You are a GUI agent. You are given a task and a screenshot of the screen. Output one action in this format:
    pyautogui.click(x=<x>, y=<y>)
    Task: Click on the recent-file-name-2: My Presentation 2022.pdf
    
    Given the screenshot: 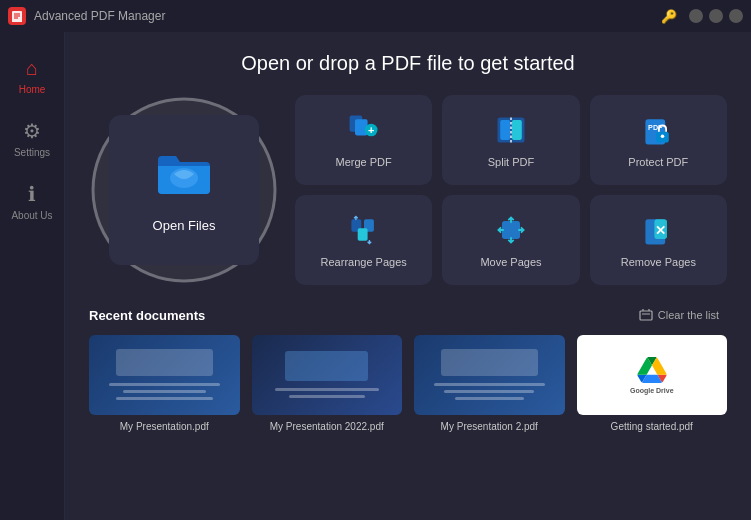 What is the action you would take?
    pyautogui.click(x=328, y=426)
    